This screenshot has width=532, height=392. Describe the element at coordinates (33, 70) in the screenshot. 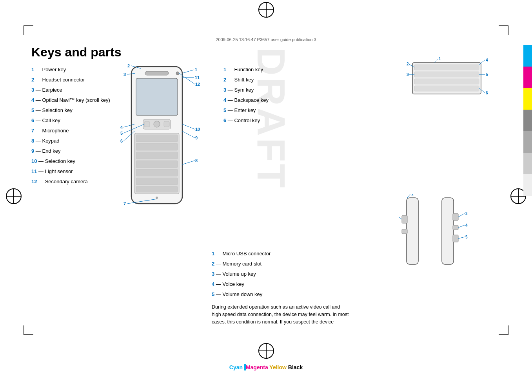

I see `part-num-1: 1` at that location.